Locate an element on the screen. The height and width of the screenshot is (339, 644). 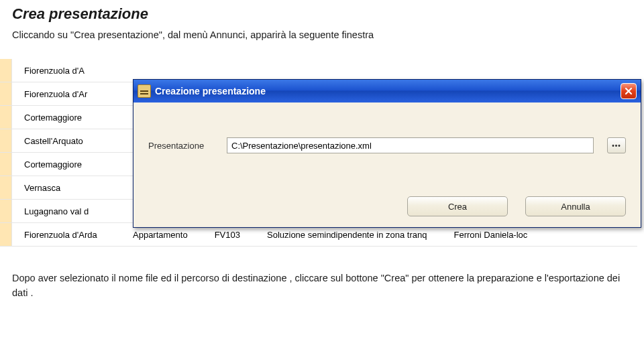
city-cell: Fiorenzuola d'Arda is located at coordinates (72, 234).